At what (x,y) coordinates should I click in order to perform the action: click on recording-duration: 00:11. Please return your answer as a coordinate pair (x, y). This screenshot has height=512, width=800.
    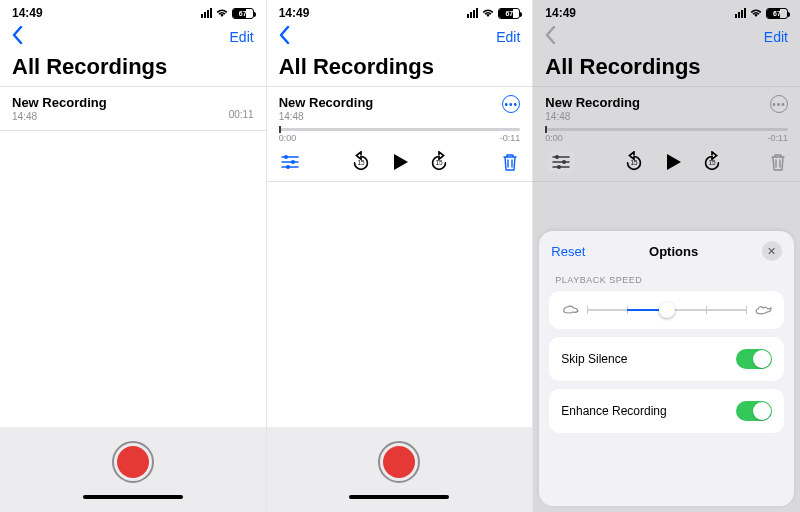
    Looking at the image, I should click on (242, 114).